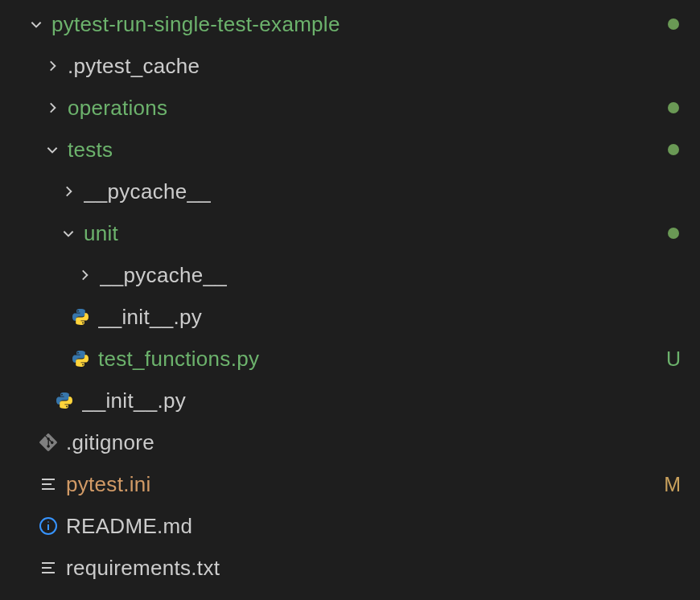 The width and height of the screenshot is (700, 600). I want to click on tree-item-root: pytest-run-single-test-example, so click(350, 24).